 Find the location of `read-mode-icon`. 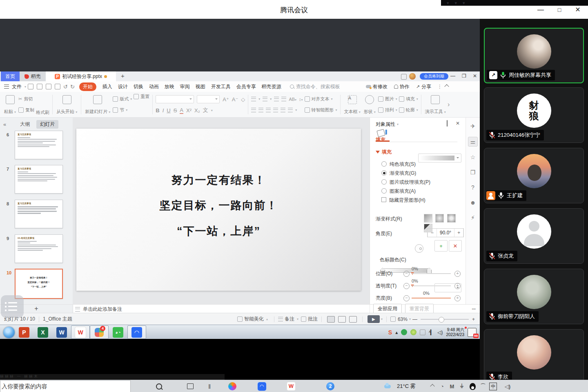

read-mode-icon is located at coordinates (404, 77).